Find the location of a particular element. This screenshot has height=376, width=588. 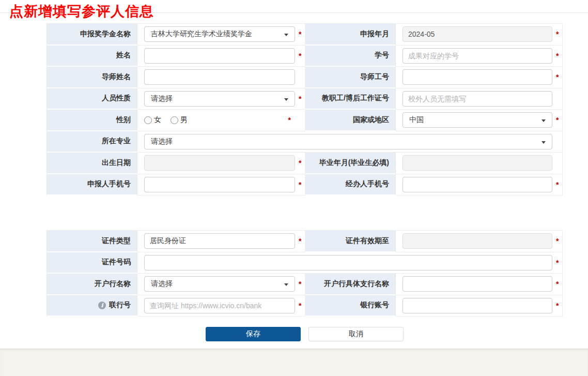

id-expiry-field is located at coordinates (477, 241).